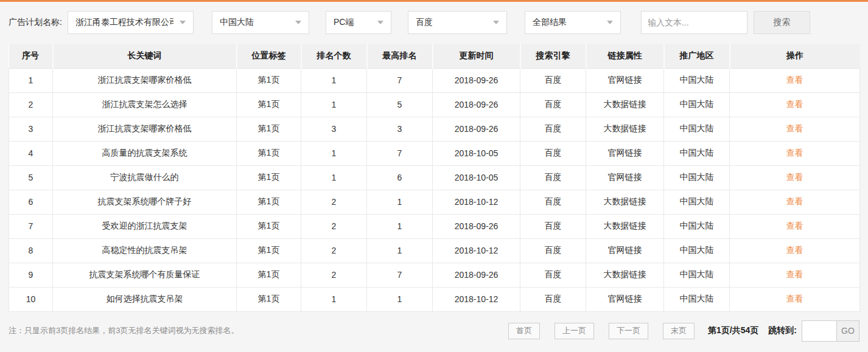 This screenshot has width=868, height=352. I want to click on device-select: PC端, so click(359, 22).